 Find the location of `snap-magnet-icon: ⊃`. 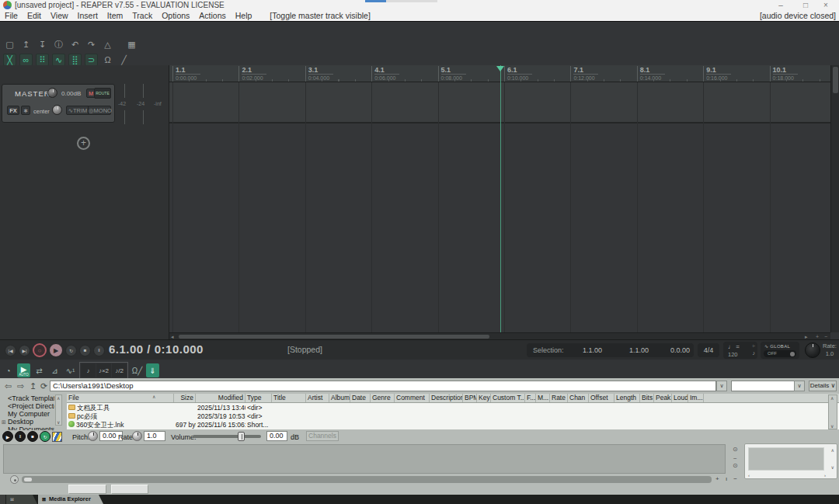

snap-magnet-icon: ⊃ is located at coordinates (92, 60).